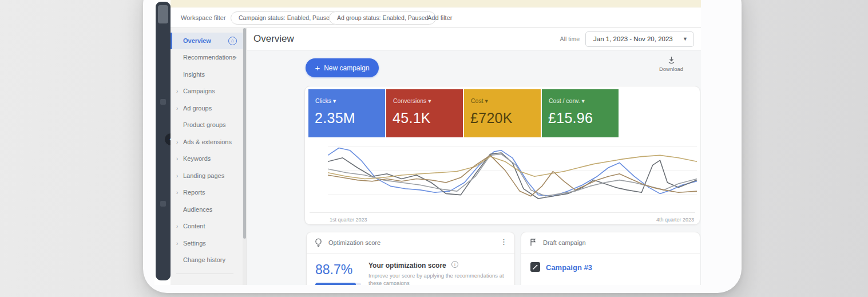  What do you see at coordinates (205, 125) in the screenshot?
I see `sidebar-item-label: Product groups` at bounding box center [205, 125].